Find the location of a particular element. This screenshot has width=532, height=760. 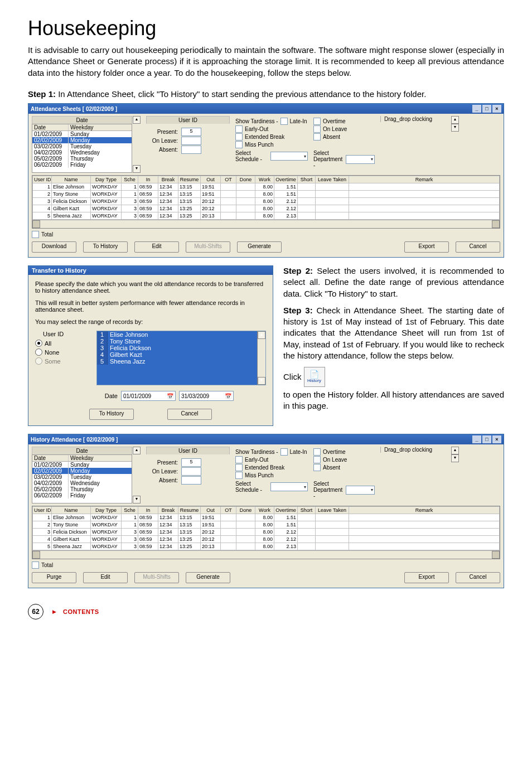

col-header: Short is located at coordinates (307, 511).